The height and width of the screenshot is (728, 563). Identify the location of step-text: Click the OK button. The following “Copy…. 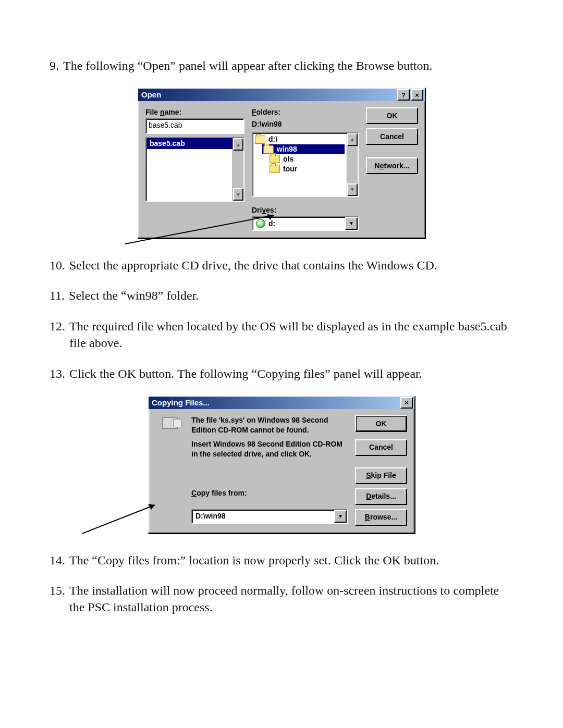
(291, 374).